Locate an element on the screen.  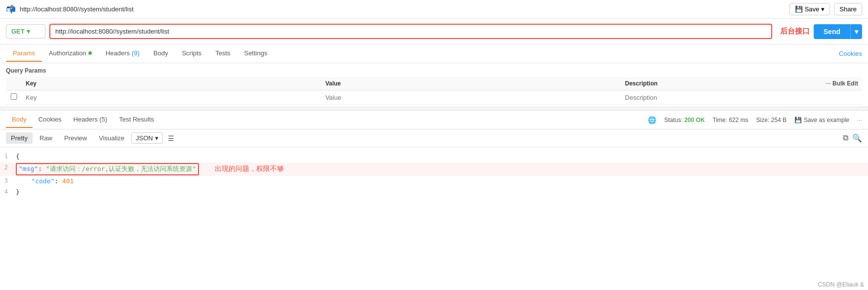
request-bar: GET ▾ 后台接口 Send ▾ is located at coordinates (434, 32).